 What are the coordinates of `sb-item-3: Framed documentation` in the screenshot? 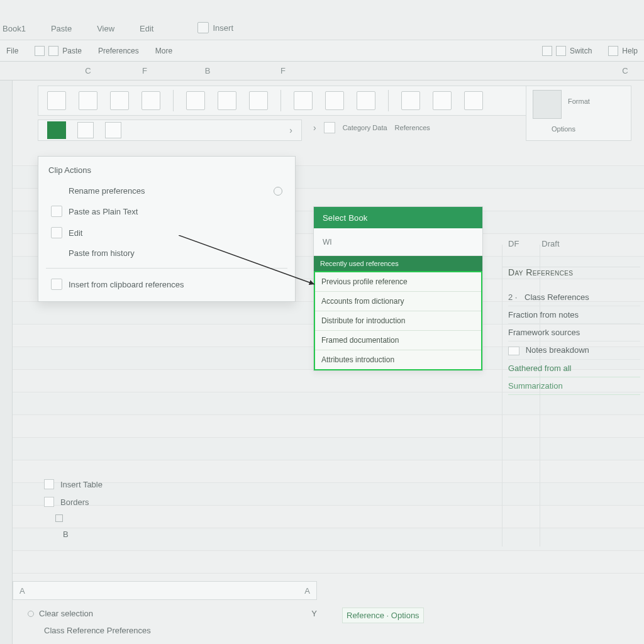 It's located at (398, 341).